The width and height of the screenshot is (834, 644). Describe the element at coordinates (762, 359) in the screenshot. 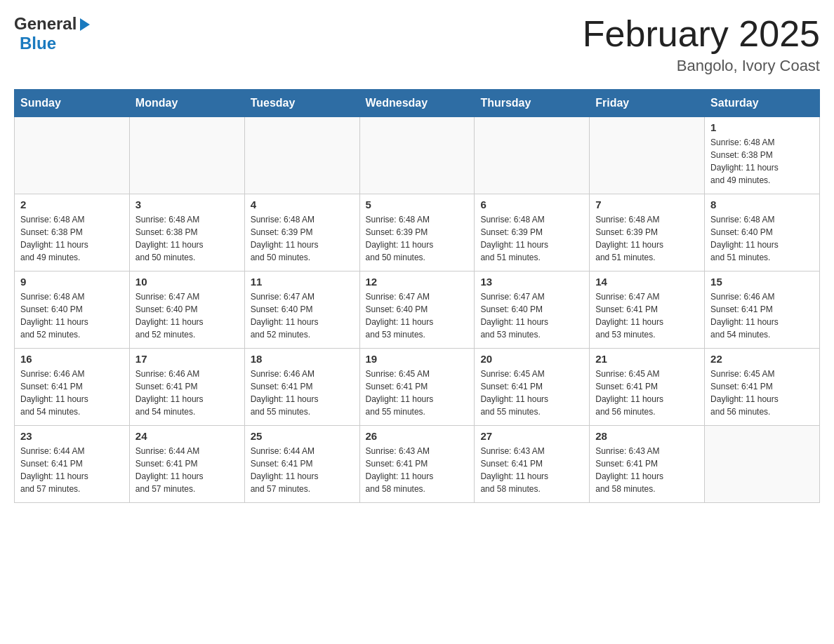

I see `day-number: 22` at that location.